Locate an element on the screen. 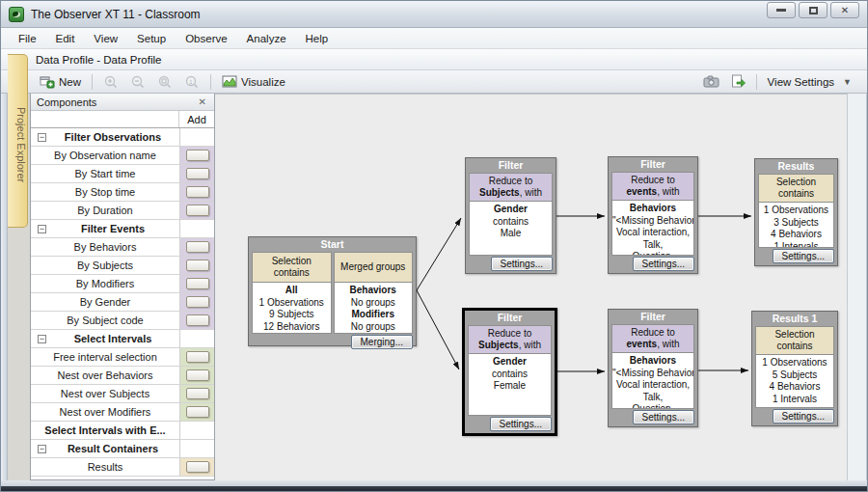  menu-setup: Setup is located at coordinates (151, 39).